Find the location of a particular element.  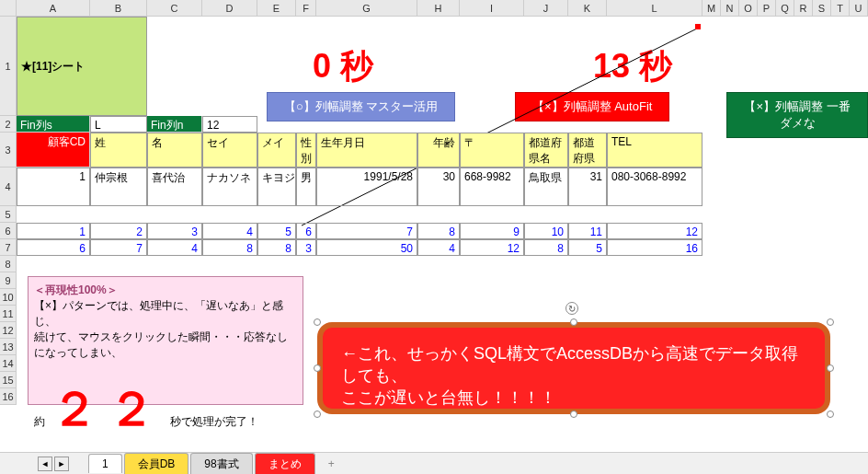

data-cell: 668-9982 is located at coordinates (492, 187).